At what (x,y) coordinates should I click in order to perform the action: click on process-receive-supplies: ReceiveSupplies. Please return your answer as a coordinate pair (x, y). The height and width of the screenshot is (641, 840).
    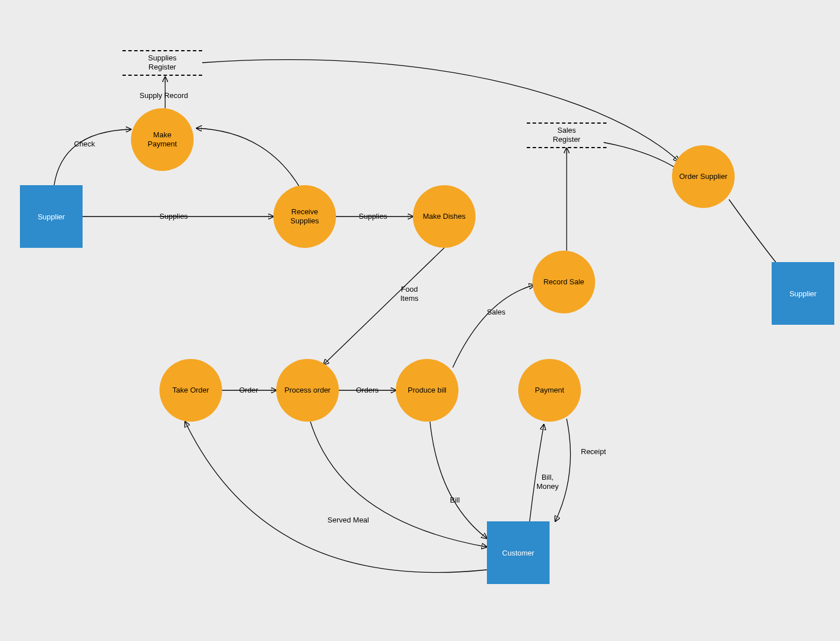
    Looking at the image, I should click on (305, 217).